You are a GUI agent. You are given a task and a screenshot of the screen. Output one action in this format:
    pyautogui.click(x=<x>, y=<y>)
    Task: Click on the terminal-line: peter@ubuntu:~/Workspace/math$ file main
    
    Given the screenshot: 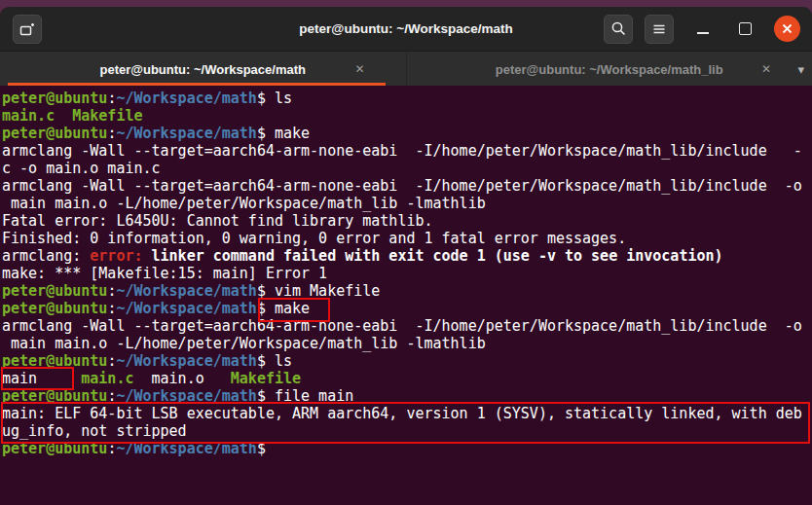 What is the action you would take?
    pyautogui.click(x=407, y=396)
    